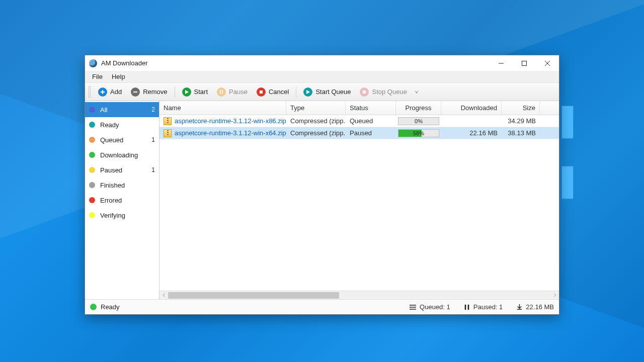 This screenshot has width=644, height=362. Describe the element at coordinates (359, 133) in the screenshot. I see `table-row: aspnetcore-runtime-3.1.12-win-x64.zipCom…` at that location.